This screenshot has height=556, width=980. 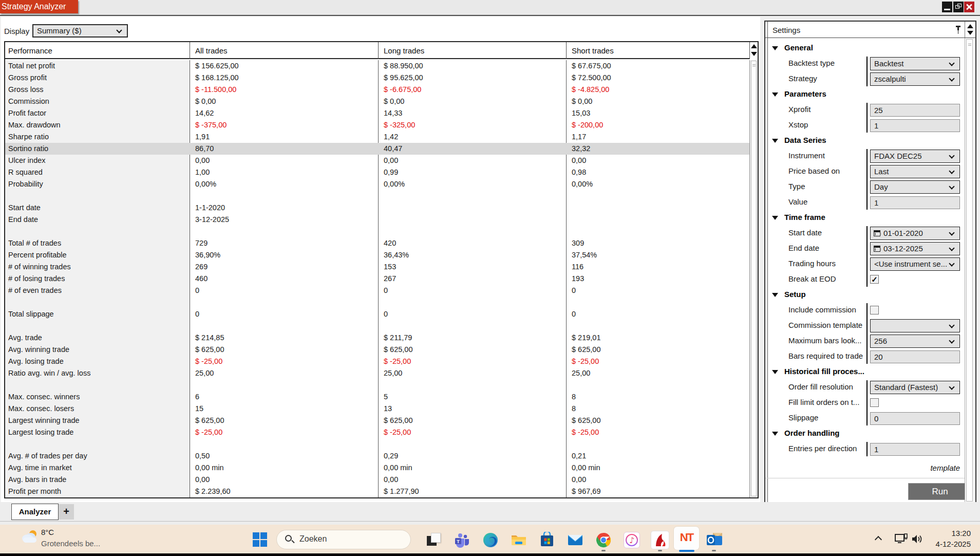 I want to click on settings-group-label: Order handling, so click(x=812, y=433).